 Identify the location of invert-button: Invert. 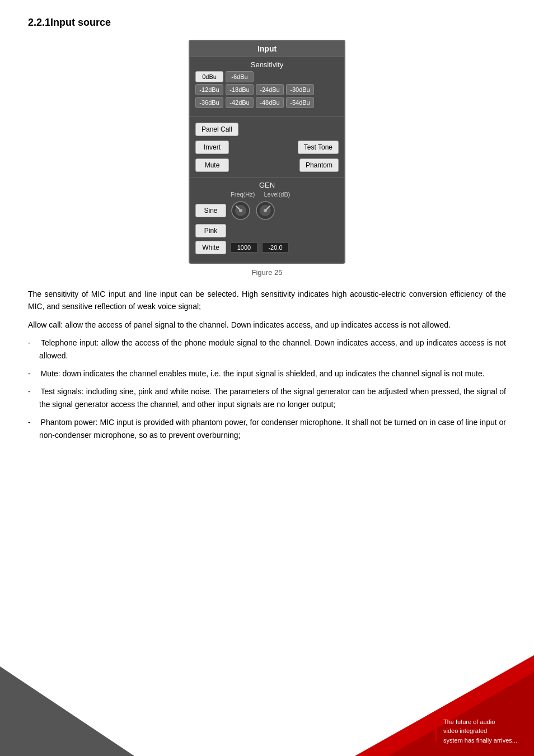
(212, 147).